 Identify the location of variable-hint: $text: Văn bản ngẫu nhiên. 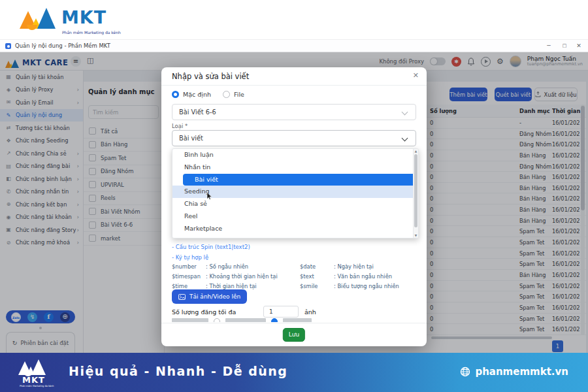
(359, 277).